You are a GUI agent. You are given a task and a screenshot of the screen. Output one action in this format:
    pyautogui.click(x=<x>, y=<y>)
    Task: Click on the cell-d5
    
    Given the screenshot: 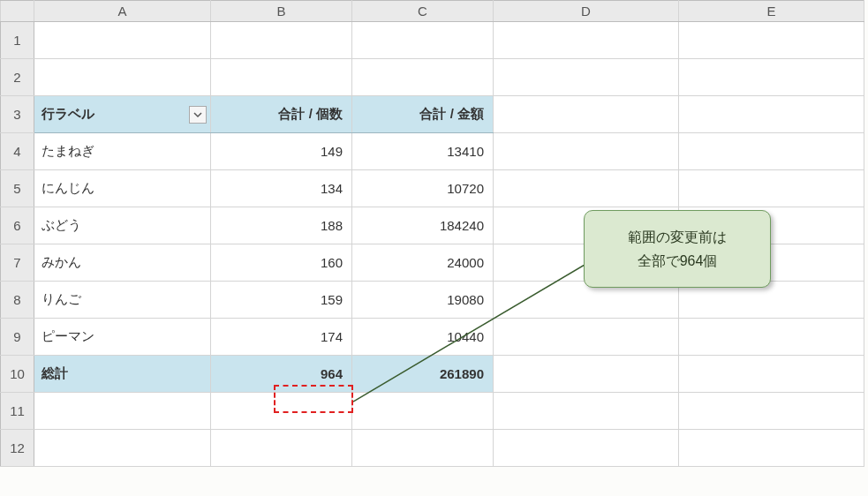 What is the action you would take?
    pyautogui.click(x=586, y=189)
    